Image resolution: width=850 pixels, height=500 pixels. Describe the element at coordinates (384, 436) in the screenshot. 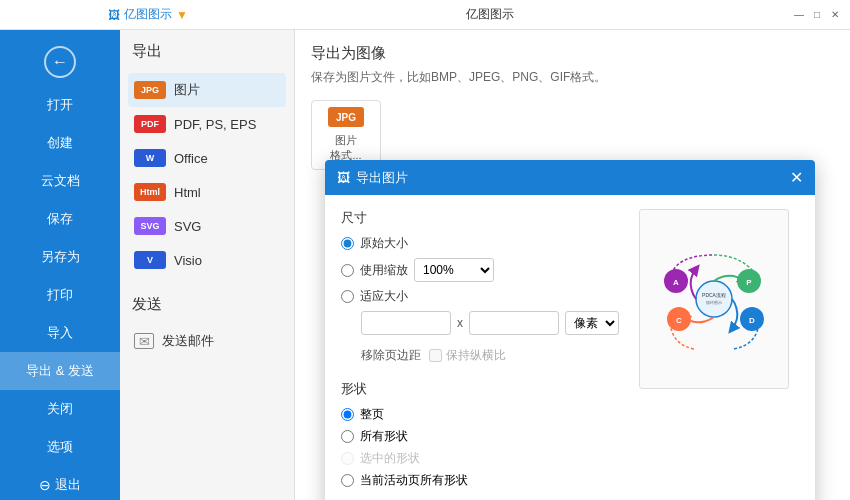

I see `shape-radio-all-label: 所有形状` at that location.